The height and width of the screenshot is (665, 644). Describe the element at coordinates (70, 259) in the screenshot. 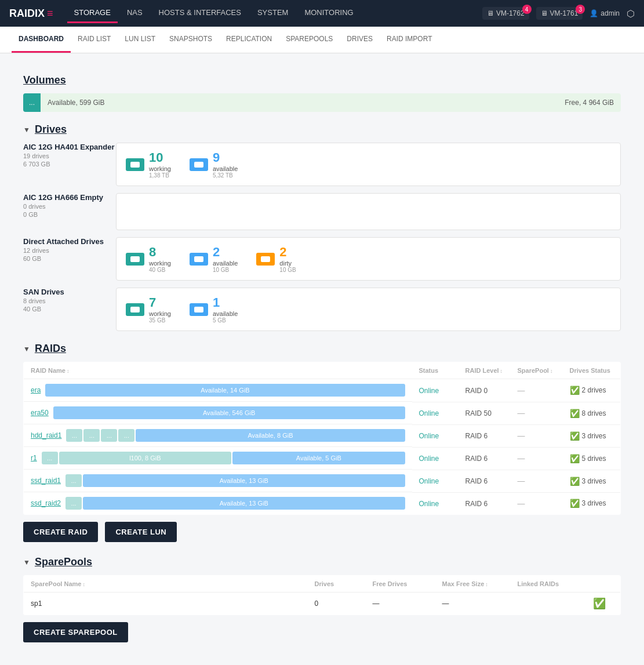

I see `drive-group-direct-label: Direct Attached Drives 12 drives 60 GB` at that location.